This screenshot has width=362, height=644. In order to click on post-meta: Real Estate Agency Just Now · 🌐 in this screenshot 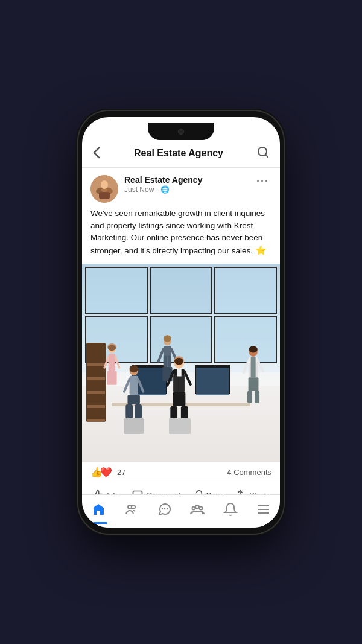, I will do `click(186, 185)`.